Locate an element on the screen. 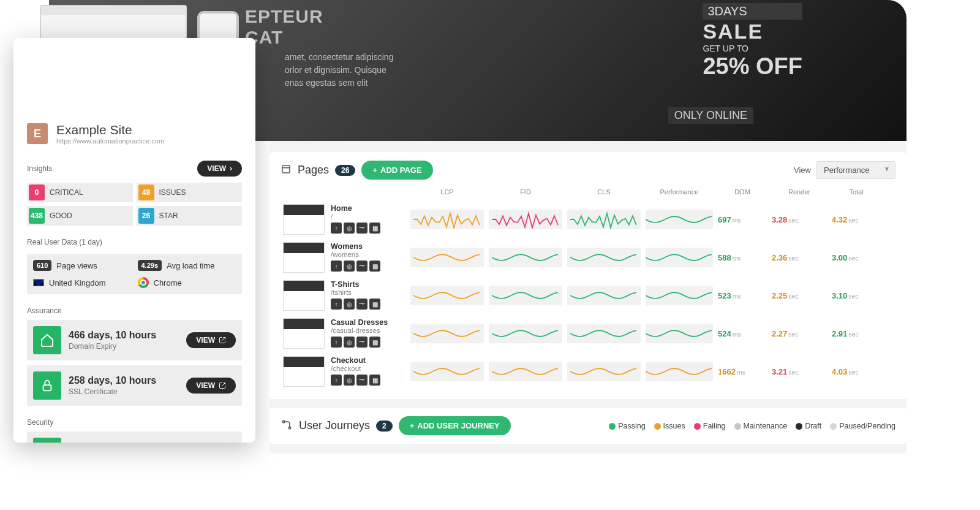 The width and height of the screenshot is (980, 510). column-header: FID is located at coordinates (526, 192).